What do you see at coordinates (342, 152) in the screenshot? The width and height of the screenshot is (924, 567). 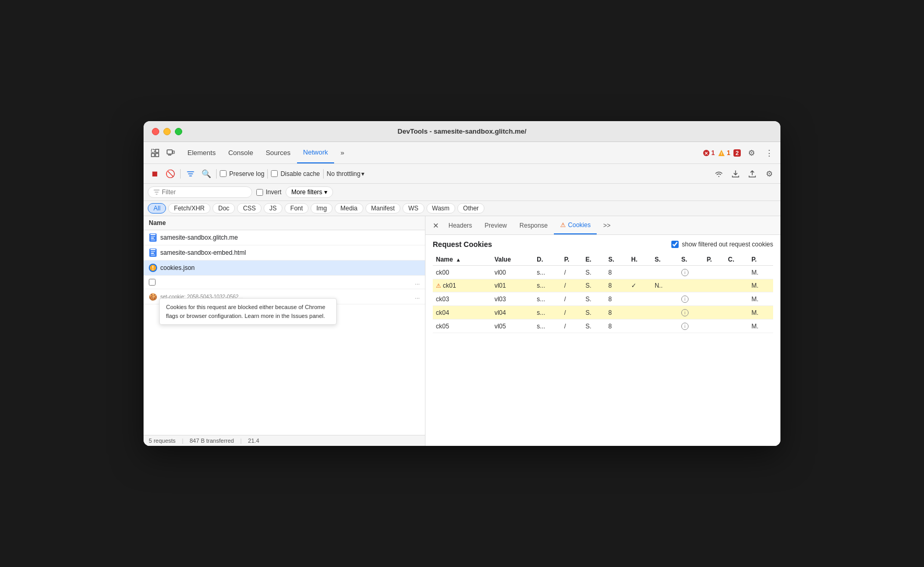 I see `tab-more: »` at bounding box center [342, 152].